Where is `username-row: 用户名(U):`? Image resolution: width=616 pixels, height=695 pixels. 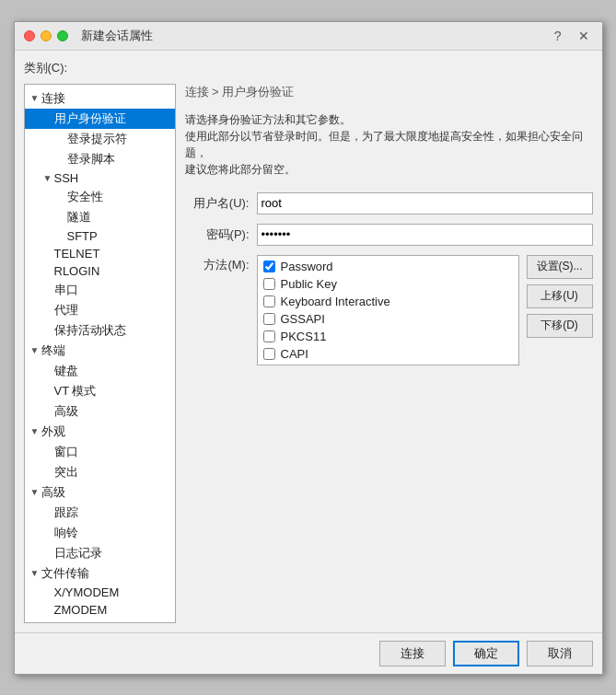
username-row: 用户名(U): is located at coordinates (389, 203).